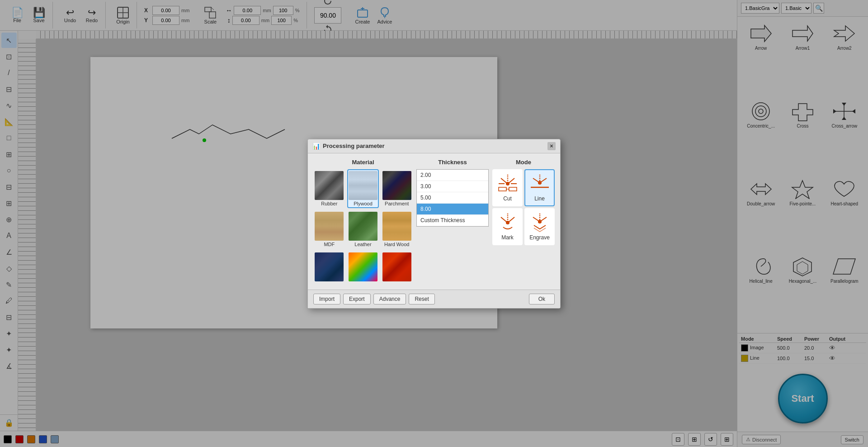 The image size is (868, 447). What do you see at coordinates (397, 244) in the screenshot?
I see `hardwood-label: Hard Wood` at bounding box center [397, 244].